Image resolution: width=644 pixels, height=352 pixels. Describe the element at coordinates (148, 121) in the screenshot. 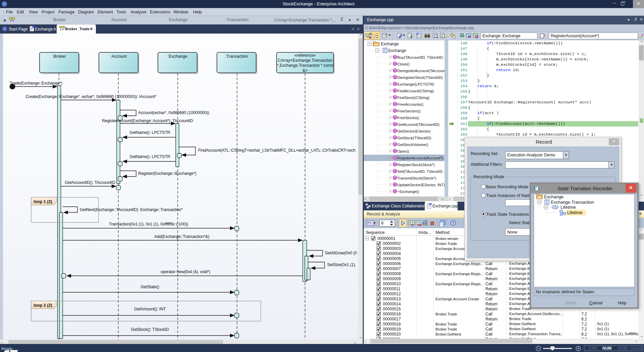

I see `svg-text:RegisterAccount(Exchange::Acco: RegisterAccount(Exchange::Account*): TAc…` at that location.